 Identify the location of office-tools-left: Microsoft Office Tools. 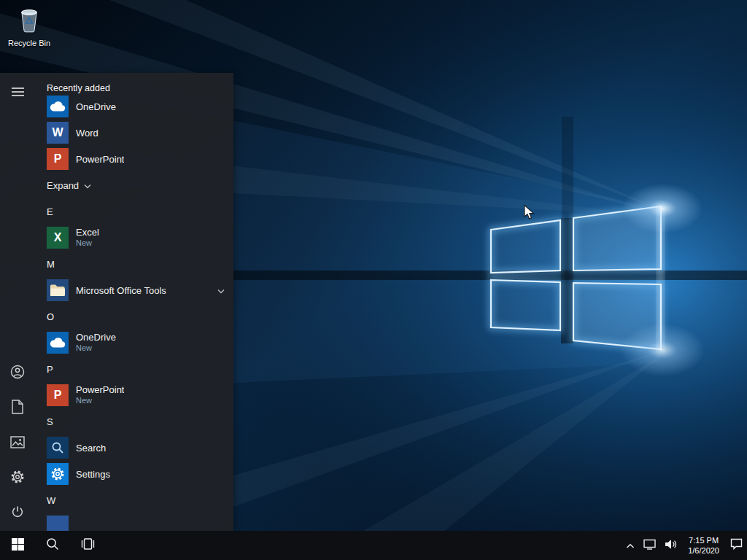
(107, 290).